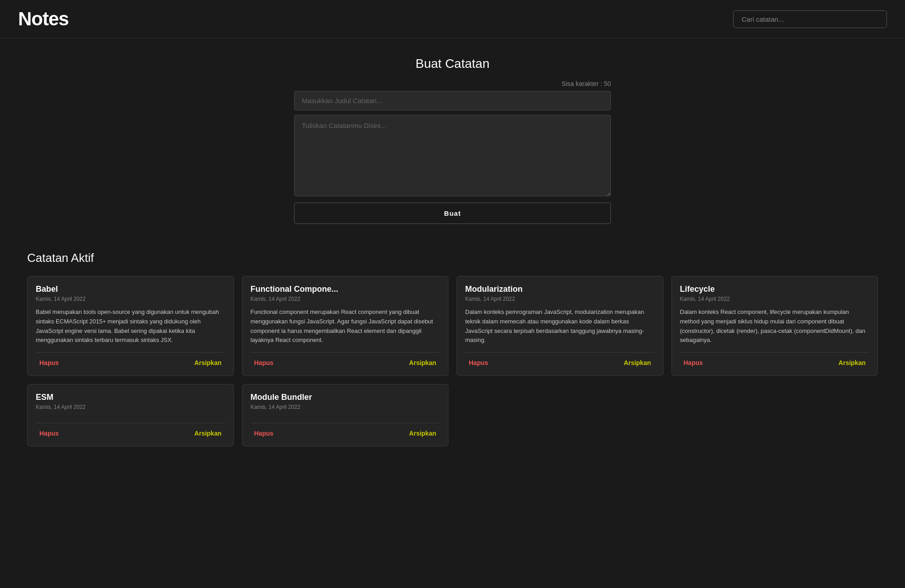 This screenshot has height=588, width=905. What do you see at coordinates (346, 397) in the screenshot?
I see `note-card-title: Module Bundler` at bounding box center [346, 397].